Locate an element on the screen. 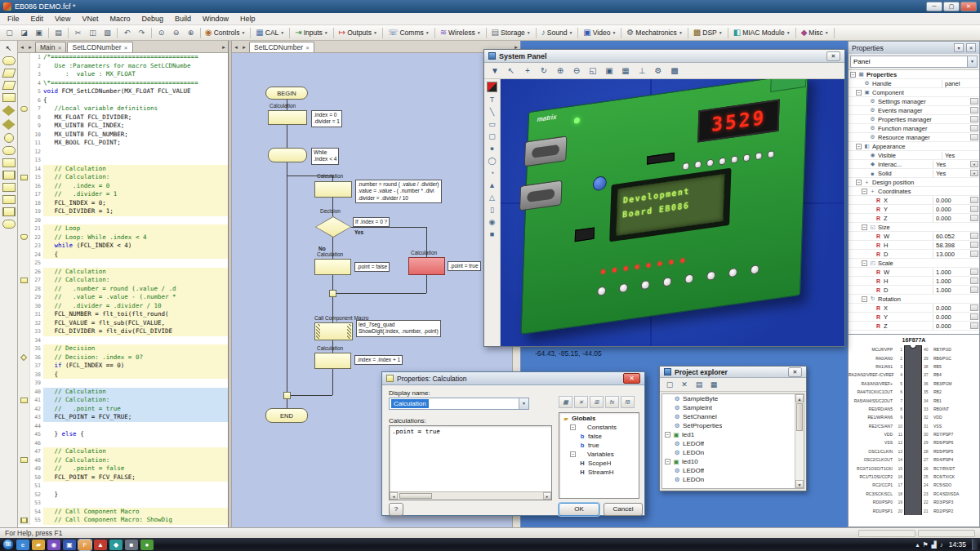 The image size is (980, 551). db9-connector is located at coordinates (546, 151).